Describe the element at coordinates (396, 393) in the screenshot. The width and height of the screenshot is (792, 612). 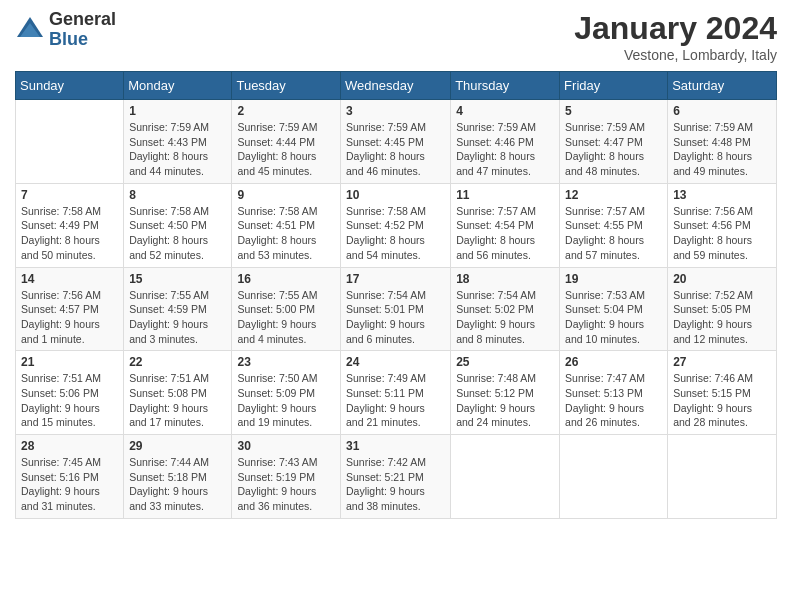
I see `calendar-week-4: 21Sunrise: 7:51 AMSunset: 5:06 PMDayligh…` at that location.